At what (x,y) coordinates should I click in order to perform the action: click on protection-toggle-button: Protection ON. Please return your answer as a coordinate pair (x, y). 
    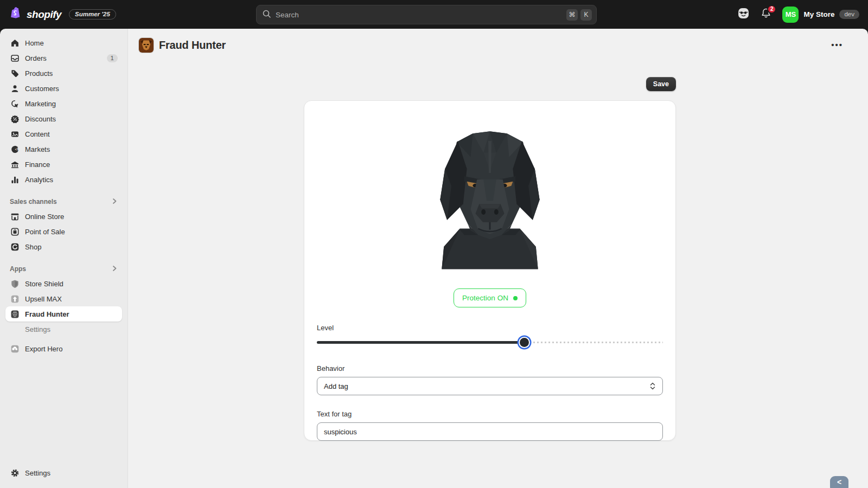
    Looking at the image, I should click on (490, 298).